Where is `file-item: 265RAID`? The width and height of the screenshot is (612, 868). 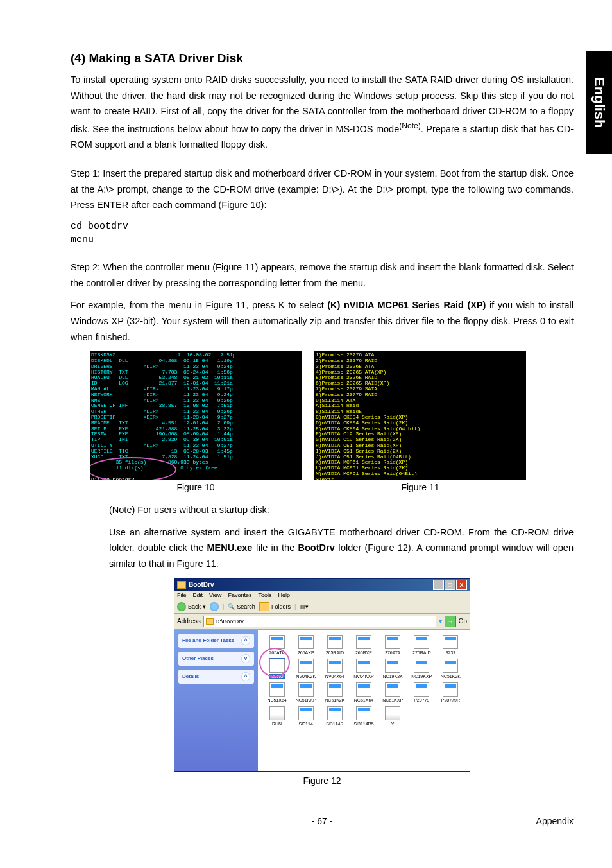
file-item: 265RAID is located at coordinates (335, 645).